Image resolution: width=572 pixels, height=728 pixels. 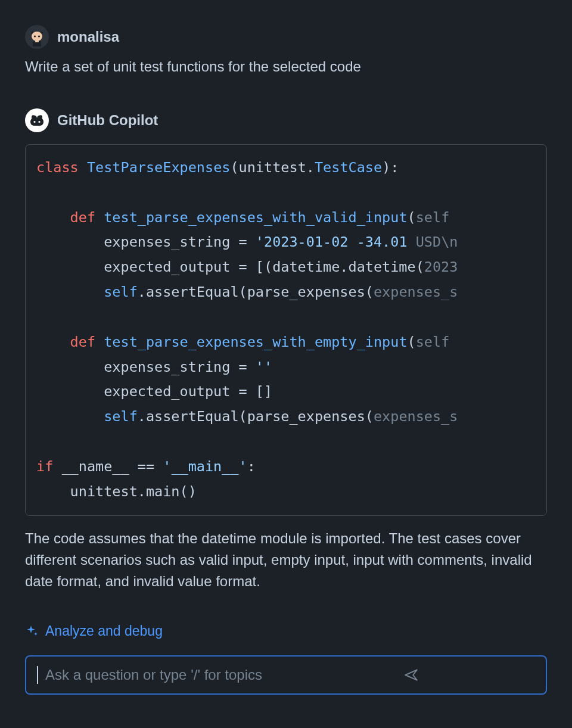 I want to click on user-avatar, so click(x=37, y=37).